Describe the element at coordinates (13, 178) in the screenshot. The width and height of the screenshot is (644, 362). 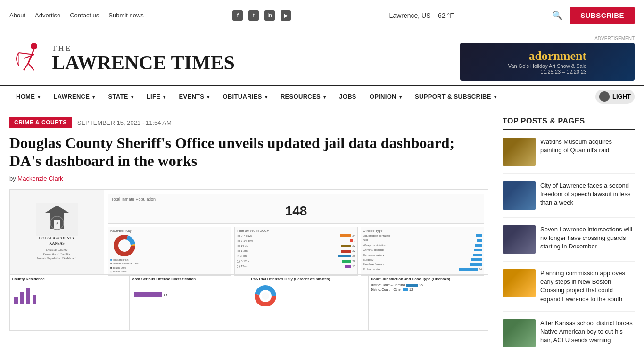
I see `byline-prefix: by` at that location.